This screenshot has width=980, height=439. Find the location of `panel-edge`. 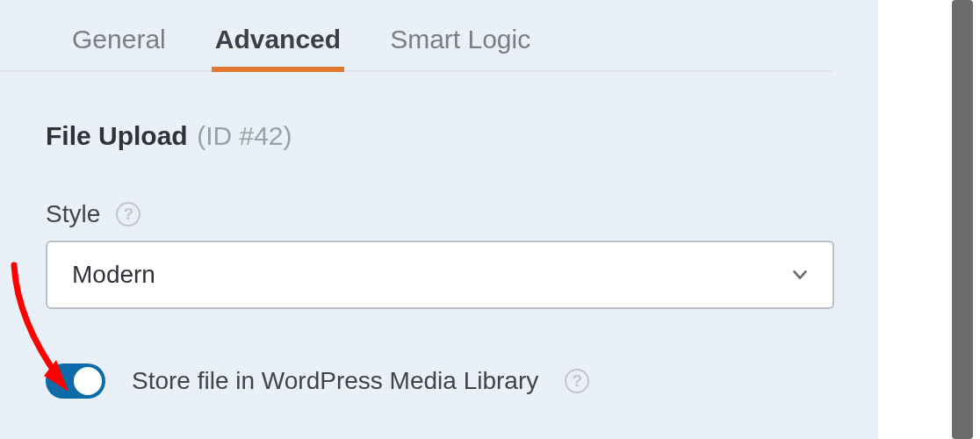

panel-edge is located at coordinates (912, 220).